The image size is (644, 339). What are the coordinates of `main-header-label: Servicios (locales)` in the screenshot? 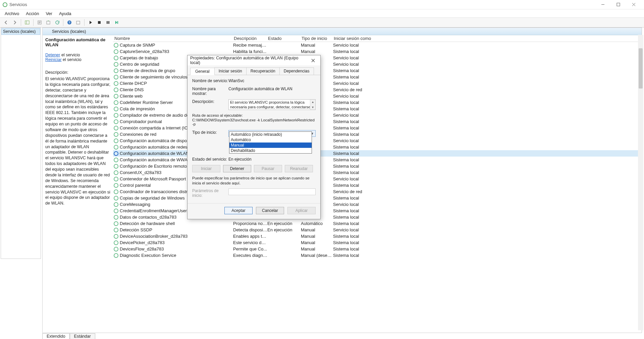 It's located at (69, 32).